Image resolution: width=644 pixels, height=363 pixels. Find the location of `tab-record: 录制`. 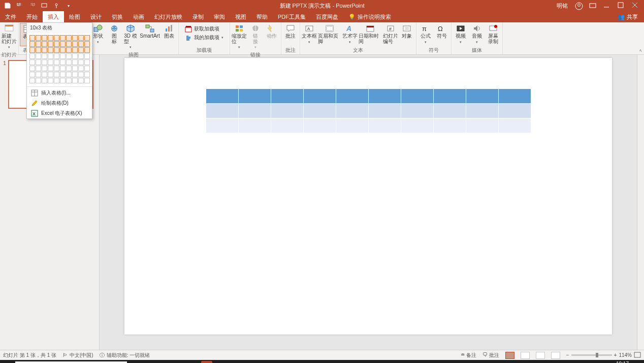

tab-record: 录制 is located at coordinates (198, 17).